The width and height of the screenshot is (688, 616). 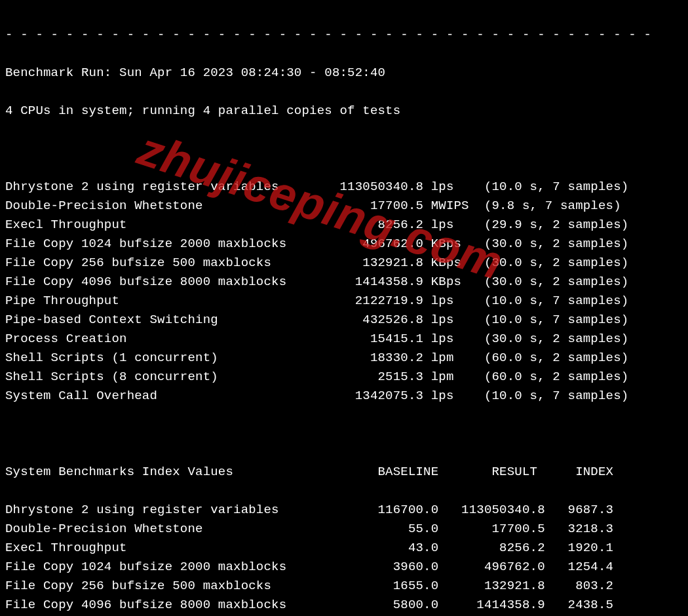 I want to click on index-table-row: Execl Throughput 43.0 8256.2 1920.1, so click(x=344, y=548).